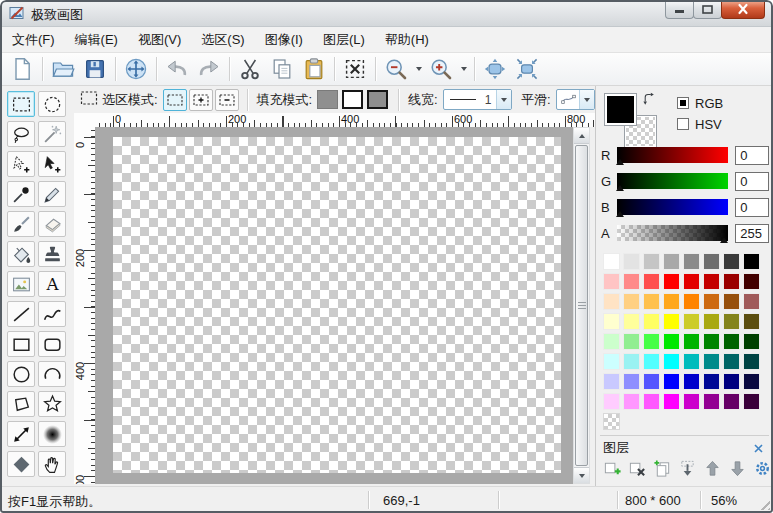  Describe the element at coordinates (21, 194) in the screenshot. I see `eyedropper-tool` at that location.